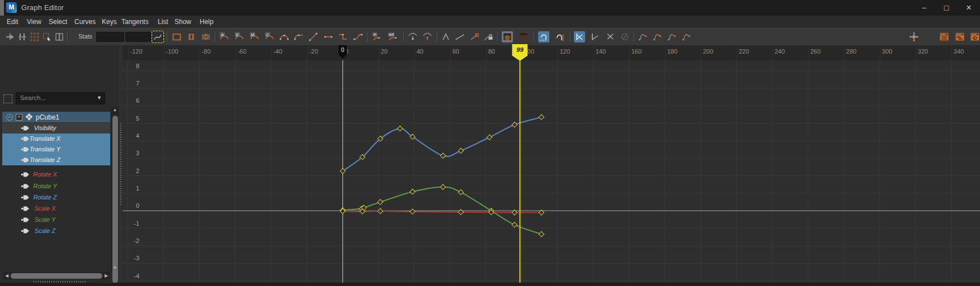 Image resolution: width=980 pixels, height=286 pixels. What do you see at coordinates (59, 37) in the screenshot?
I see `retime-tool-icon` at bounding box center [59, 37].